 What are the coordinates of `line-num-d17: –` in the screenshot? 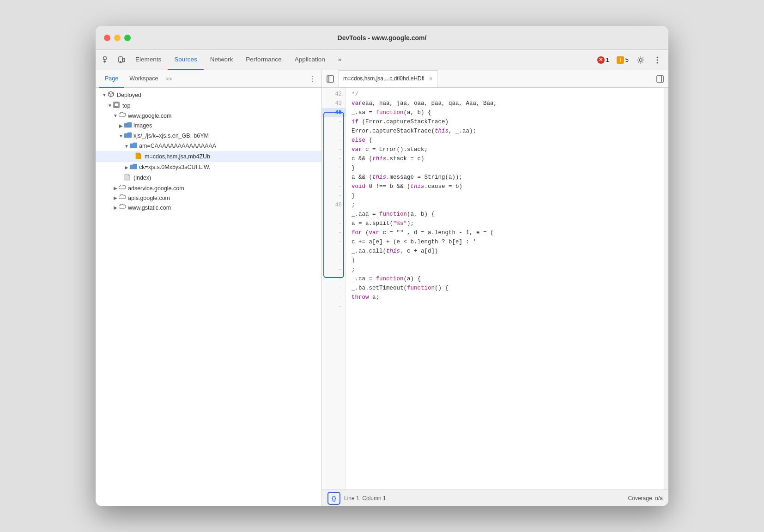 It's located at (333, 279).